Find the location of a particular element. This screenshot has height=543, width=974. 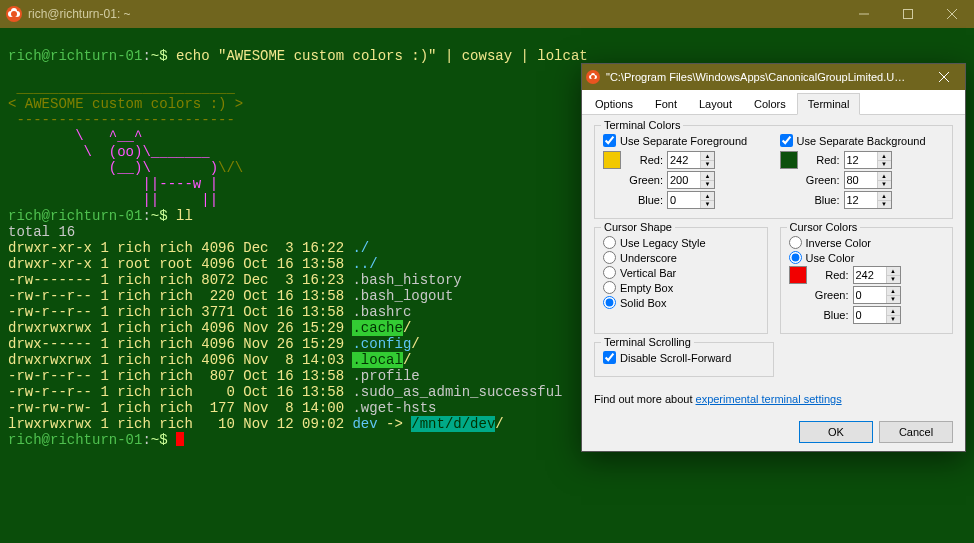

cursor-blue-input: ▲▼ is located at coordinates (877, 315).